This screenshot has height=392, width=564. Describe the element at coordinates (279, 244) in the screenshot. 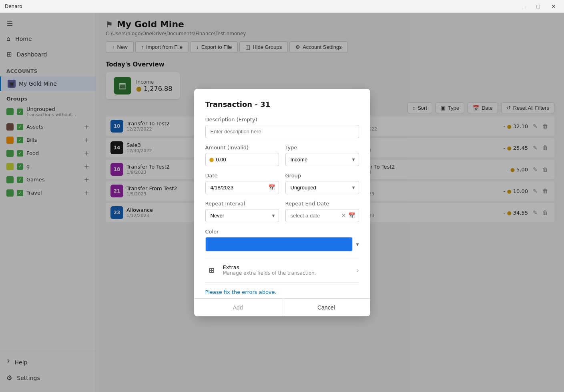

I see `color-swatch` at that location.